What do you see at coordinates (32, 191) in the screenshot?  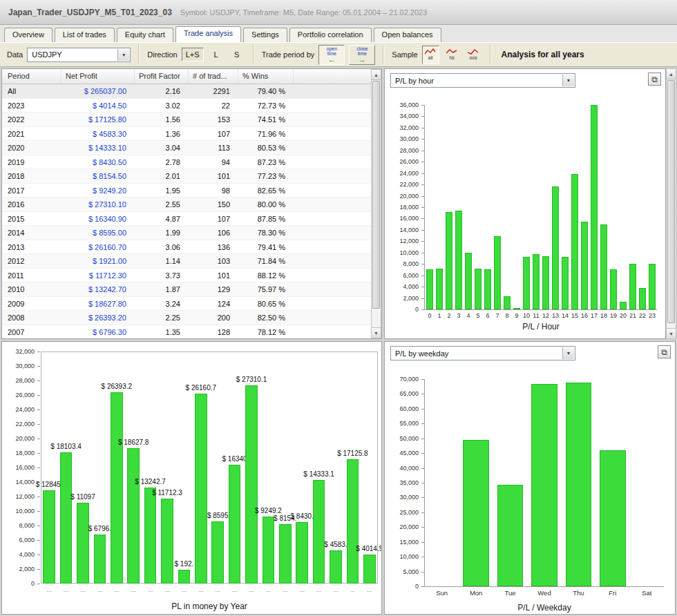 I see `table-cell: 2017` at bounding box center [32, 191].